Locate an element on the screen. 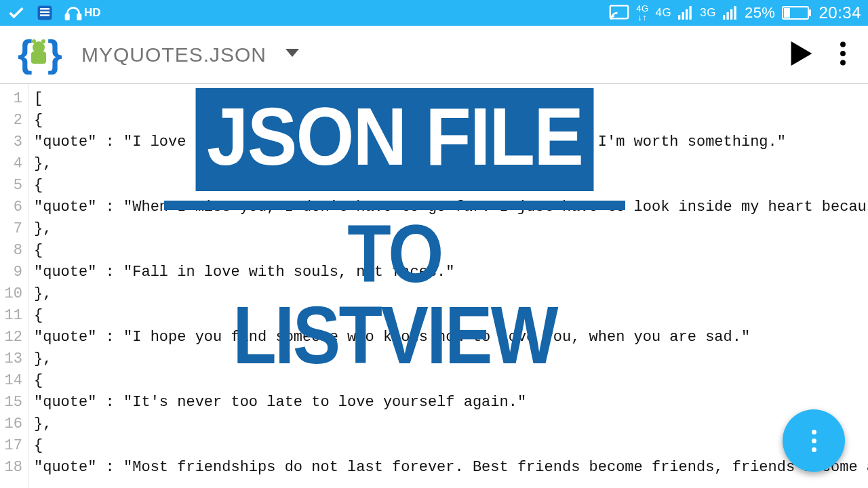 The width and height of the screenshot is (868, 488). android-status-bar: HD 4G↓↑ 4G 3G 25% 20:34 is located at coordinates (434, 13).